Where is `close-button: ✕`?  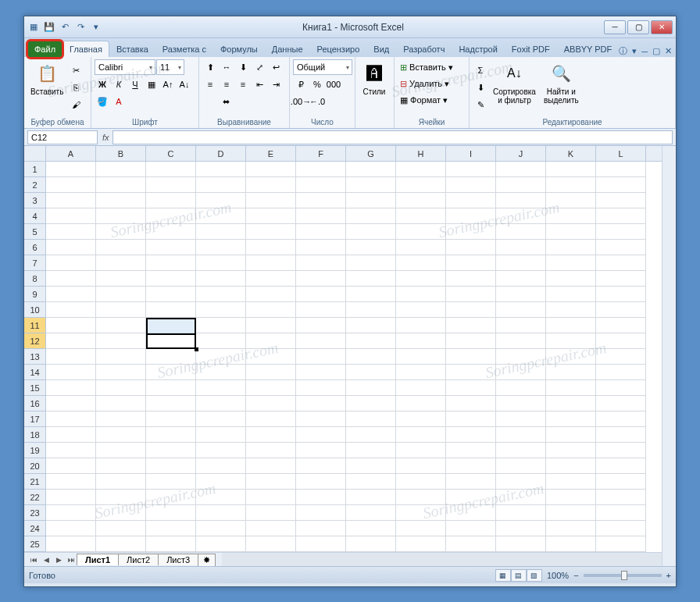
close-button: ✕ is located at coordinates (662, 27).